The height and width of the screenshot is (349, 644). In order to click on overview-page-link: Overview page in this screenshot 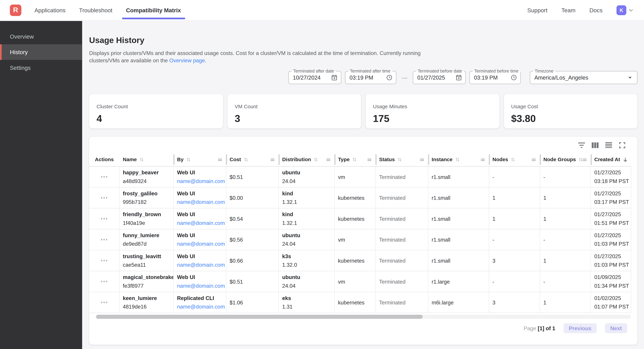, I will do `click(187, 60)`.